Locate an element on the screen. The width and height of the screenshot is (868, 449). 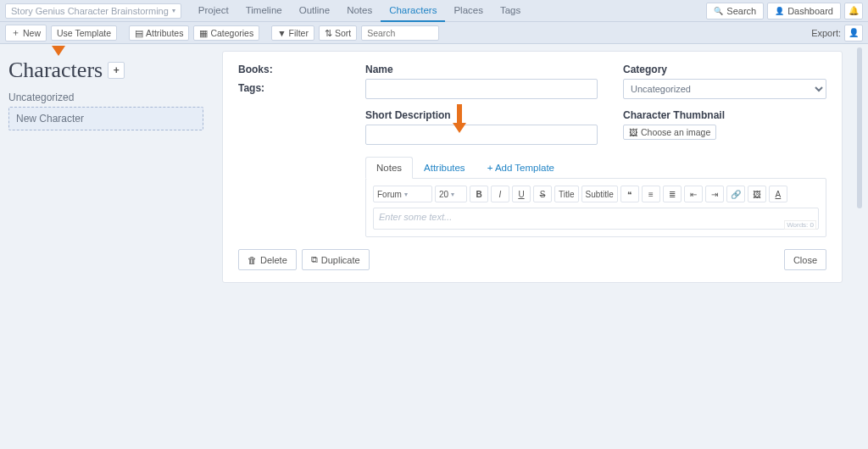
category-field-label: Category is located at coordinates (725, 69).